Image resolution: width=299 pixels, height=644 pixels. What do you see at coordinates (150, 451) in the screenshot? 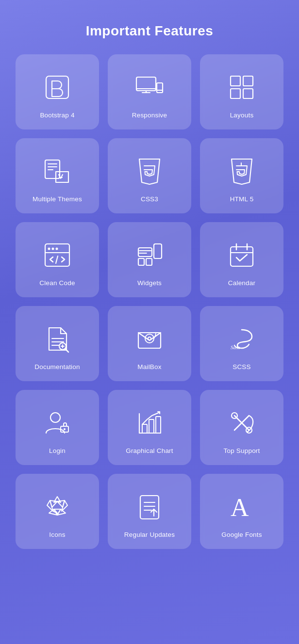
I see `feature-graphical-chart-label: Graphical Chart` at bounding box center [150, 451].